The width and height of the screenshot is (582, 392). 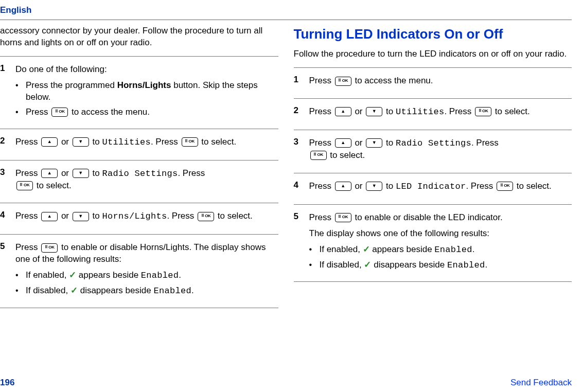 I want to click on left-step-3: 3 Press or to Radio Settings. Press to s…, so click(x=139, y=182).